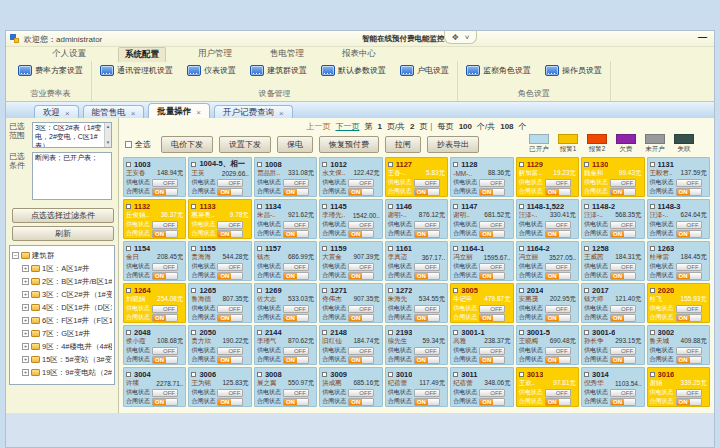  I want to click on minimize-icon: —, so click(702, 37).